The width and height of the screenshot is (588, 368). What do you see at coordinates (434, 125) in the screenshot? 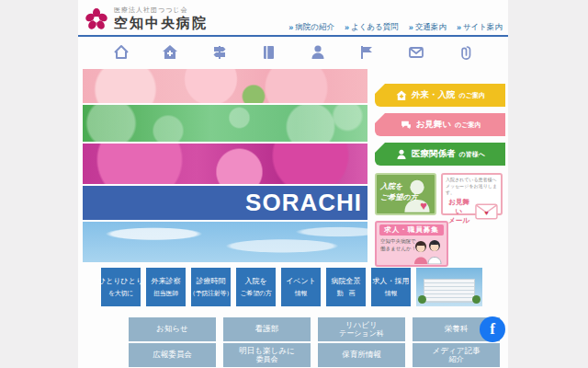
I see `side-button-label: お見舞い` at bounding box center [434, 125].